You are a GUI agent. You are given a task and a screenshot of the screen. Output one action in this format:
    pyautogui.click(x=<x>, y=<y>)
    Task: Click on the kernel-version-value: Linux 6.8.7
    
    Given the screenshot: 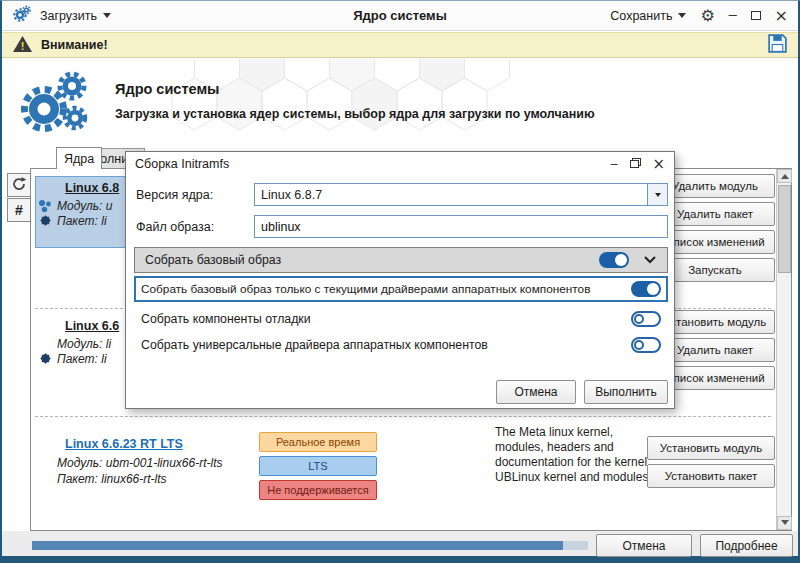 What is the action you would take?
    pyautogui.click(x=451, y=195)
    